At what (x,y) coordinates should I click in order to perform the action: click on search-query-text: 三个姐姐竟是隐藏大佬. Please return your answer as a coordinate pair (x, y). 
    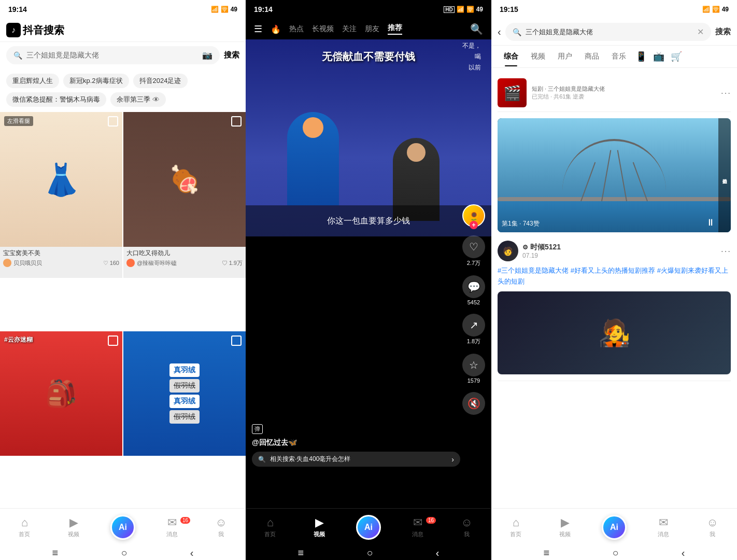
    Looking at the image, I should click on (610, 32).